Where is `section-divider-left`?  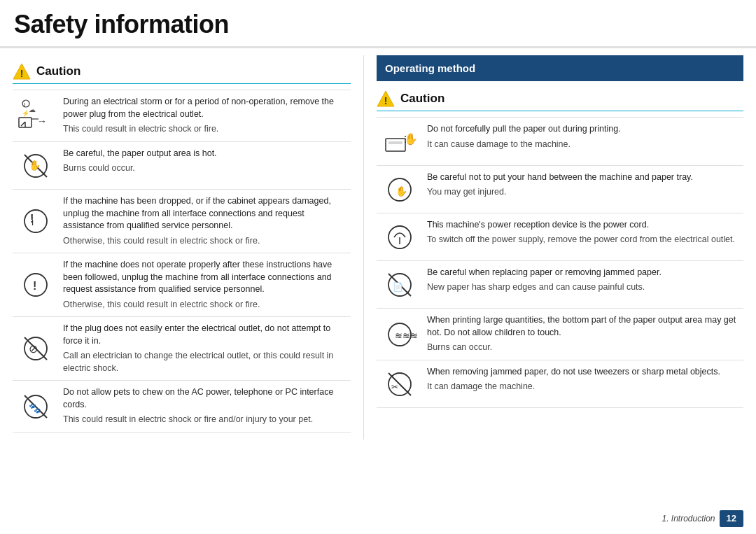
section-divider-left is located at coordinates (182, 84).